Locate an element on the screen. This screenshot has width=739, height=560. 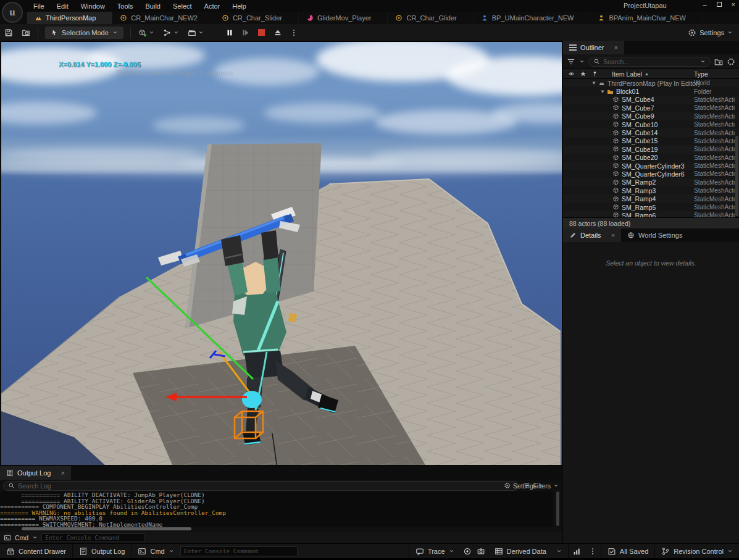
menu-help: Help is located at coordinates (240, 6).